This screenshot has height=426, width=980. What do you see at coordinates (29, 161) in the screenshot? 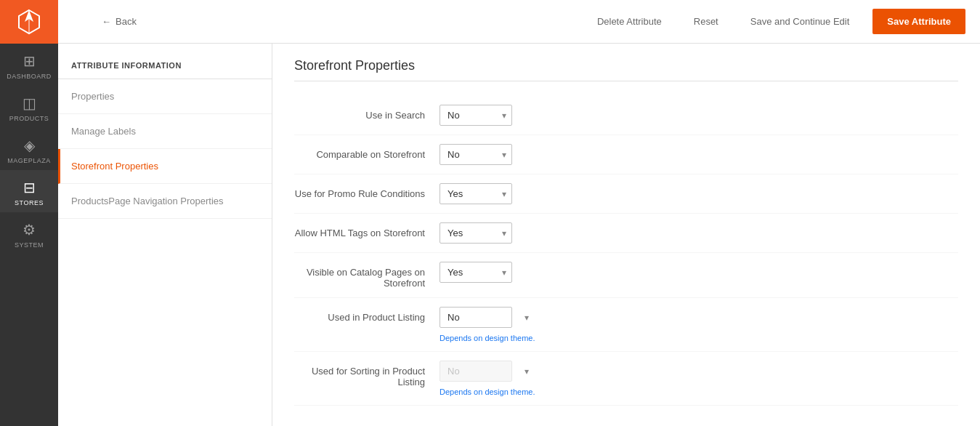
I see `sidebar-item-label: MAGEPLAZA` at bounding box center [29, 161].